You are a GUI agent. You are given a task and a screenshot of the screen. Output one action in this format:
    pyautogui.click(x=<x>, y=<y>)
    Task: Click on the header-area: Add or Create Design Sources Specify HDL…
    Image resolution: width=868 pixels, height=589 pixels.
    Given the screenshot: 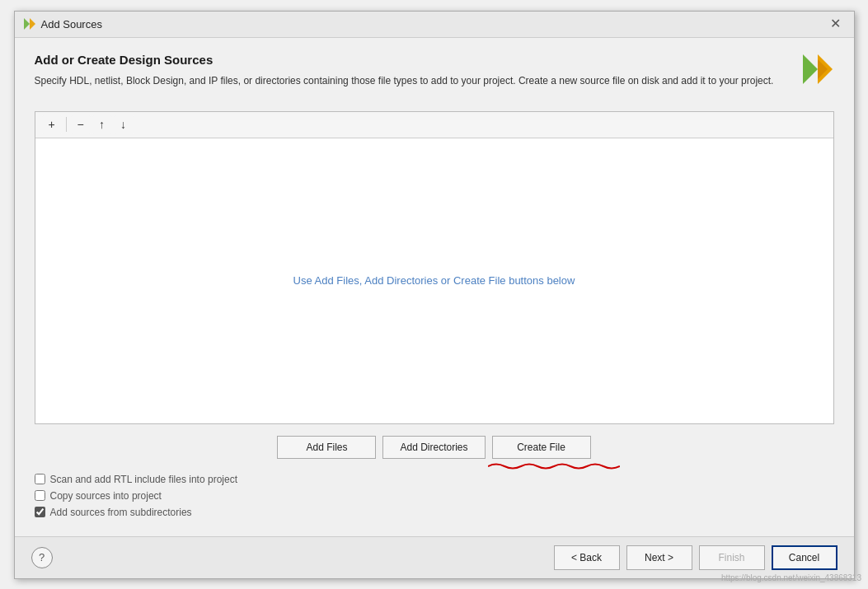 What is the action you would take?
    pyautogui.click(x=434, y=76)
    